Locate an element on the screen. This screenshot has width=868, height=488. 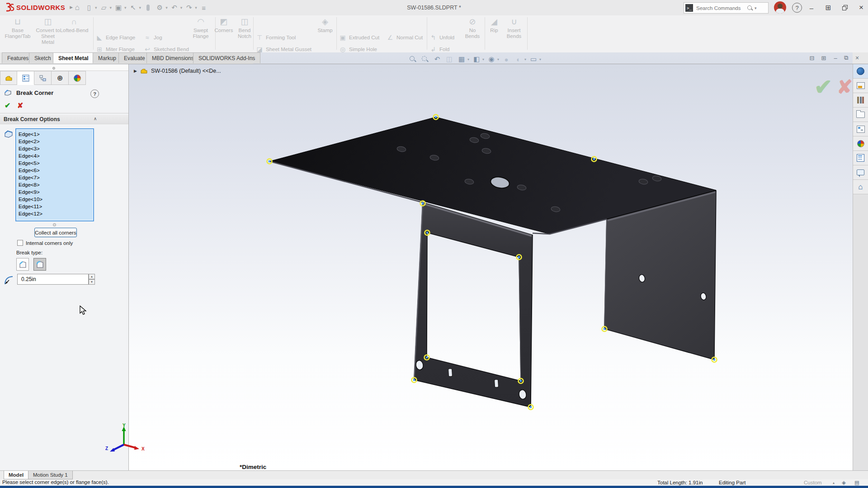
ribbon-button-rip: ◢ Rip is located at coordinates (494, 34).